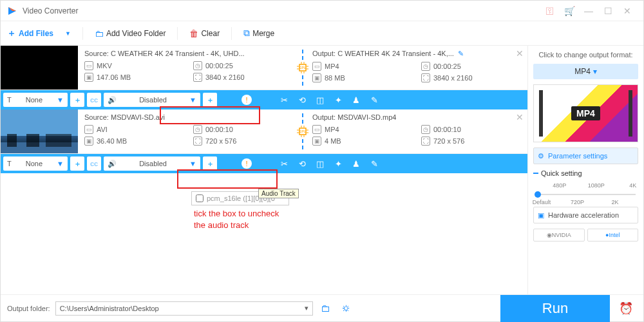 The width and height of the screenshot is (644, 322). I want to click on bottom-bar: Output folder: C:\Users\Administrator\De…, so click(322, 308).